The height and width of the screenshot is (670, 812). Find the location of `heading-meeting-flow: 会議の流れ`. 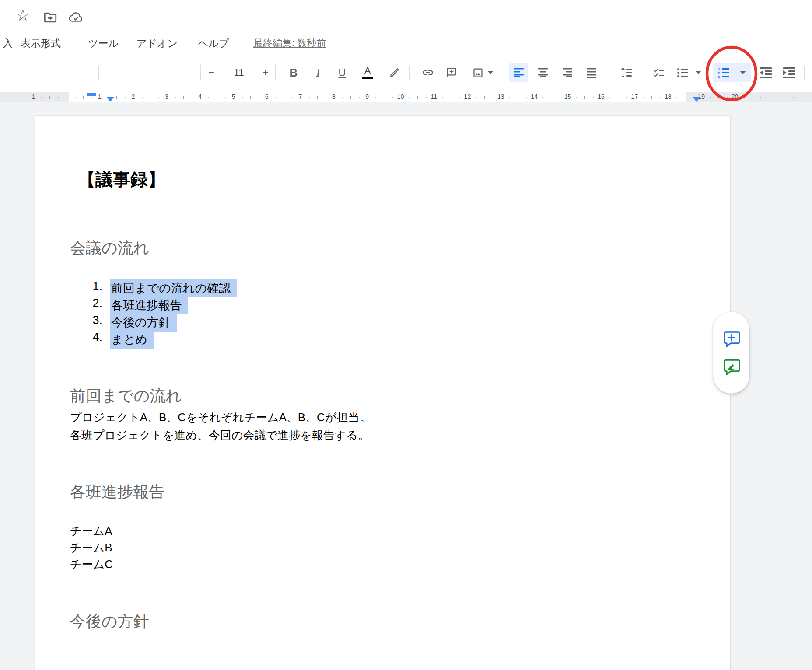

heading-meeting-flow: 会議の流れ is located at coordinates (110, 248).